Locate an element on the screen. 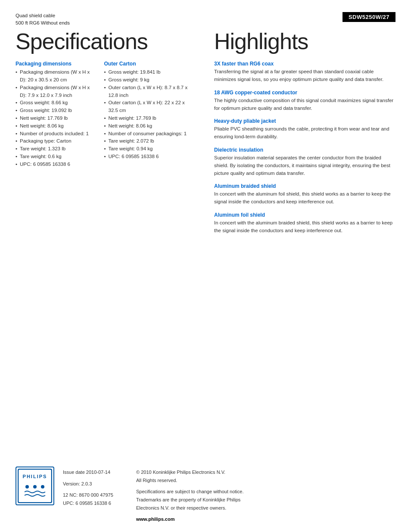 The width and height of the screenshot is (411, 532). list-item: Packaging dimensions (W x H x D): 7.9 x … is located at coordinates (56, 92).